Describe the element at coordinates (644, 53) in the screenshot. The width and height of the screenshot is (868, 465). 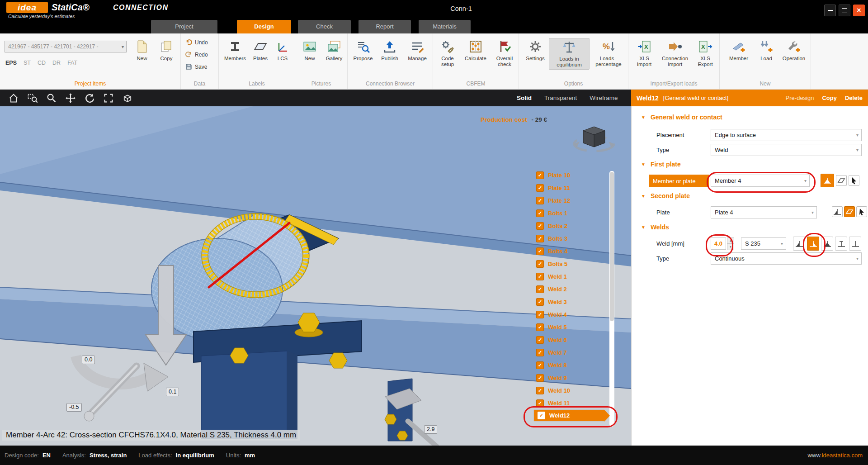
I see `xls-import-button: X XLS Import` at that location.